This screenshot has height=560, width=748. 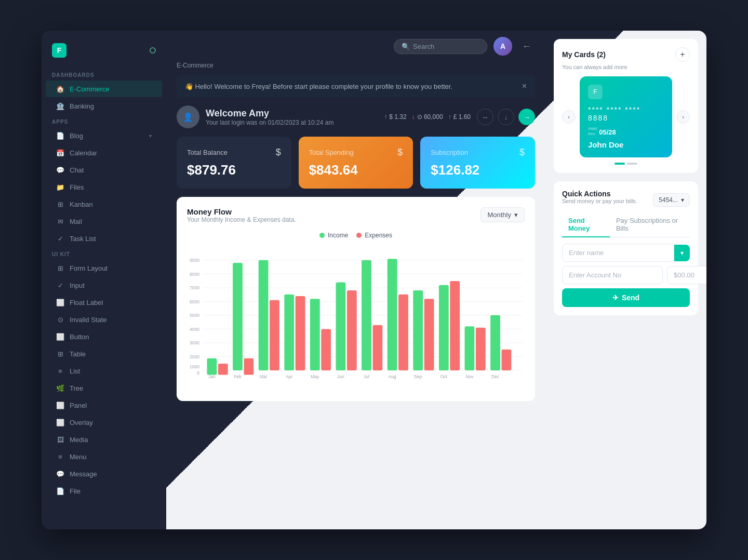 I want to click on sidebar-item-files: 📁 Files, so click(x=104, y=187).